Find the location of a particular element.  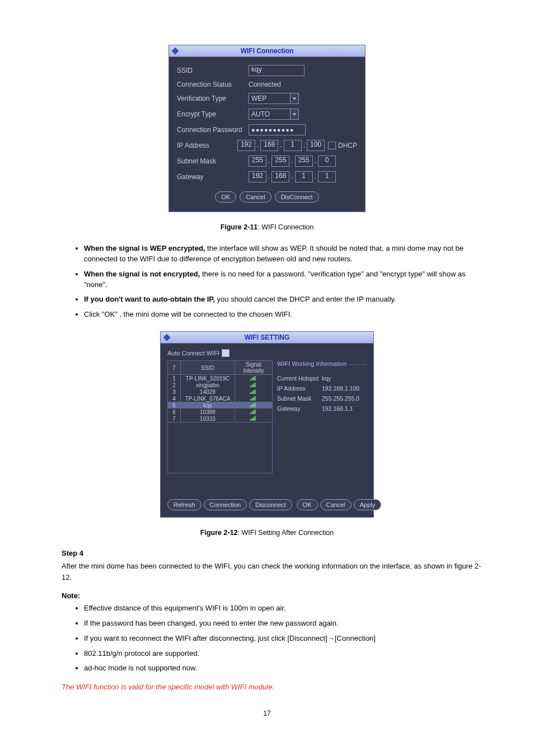

list-item: Effective distance of this equipment's W… is located at coordinates (287, 609).